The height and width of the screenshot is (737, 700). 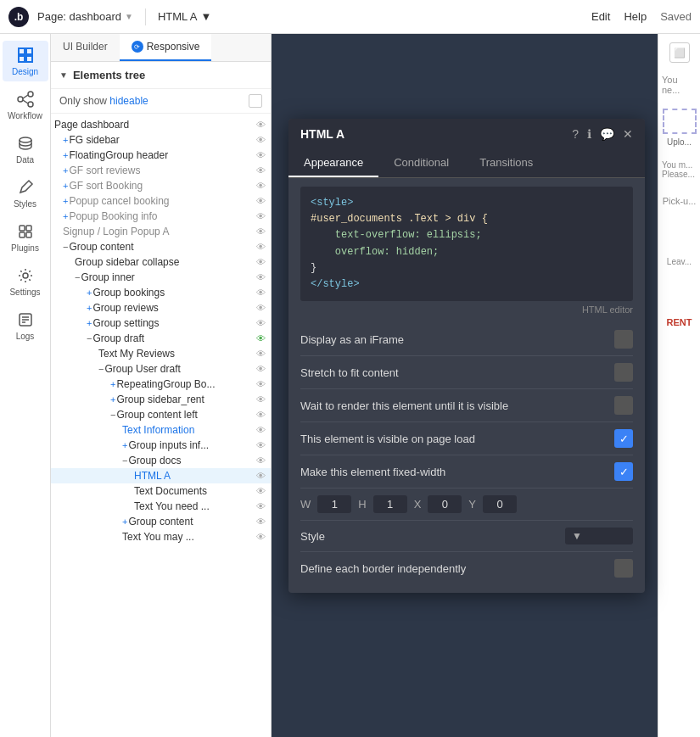 What do you see at coordinates (125, 461) in the screenshot?
I see `minus-icon: −` at bounding box center [125, 461].